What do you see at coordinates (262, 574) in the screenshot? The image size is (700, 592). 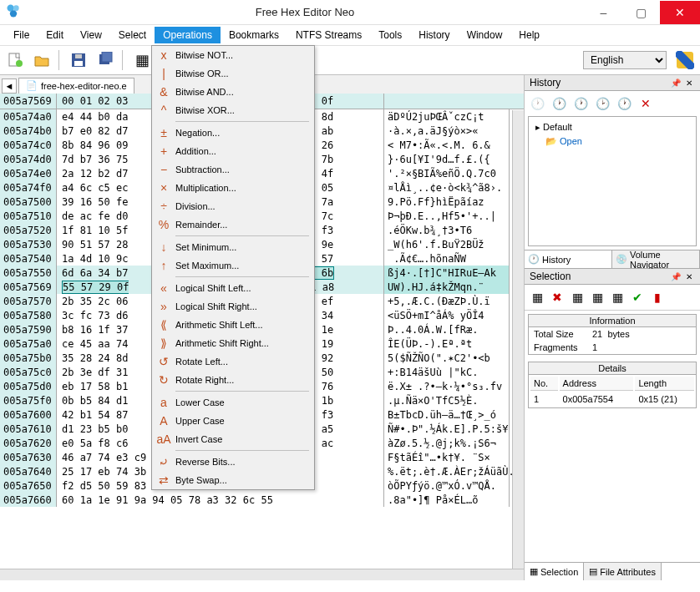 I see `horizontal-scrollbar` at bounding box center [262, 574].